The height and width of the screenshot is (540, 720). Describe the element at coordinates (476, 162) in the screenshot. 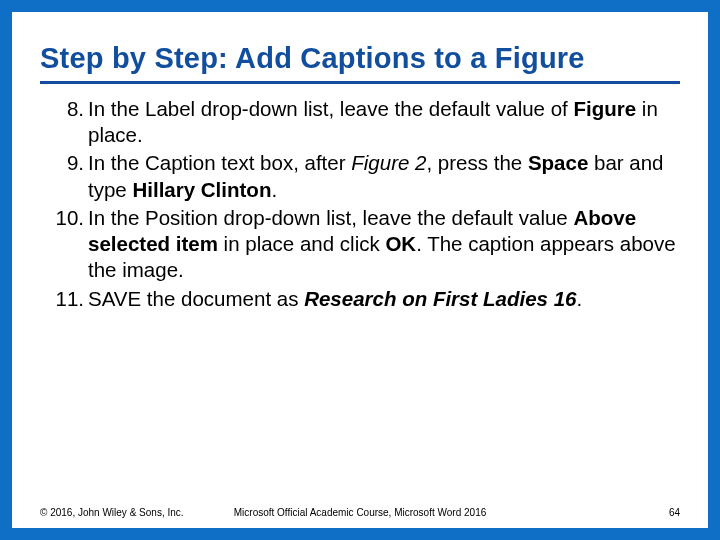

I see `text: , press the` at that location.